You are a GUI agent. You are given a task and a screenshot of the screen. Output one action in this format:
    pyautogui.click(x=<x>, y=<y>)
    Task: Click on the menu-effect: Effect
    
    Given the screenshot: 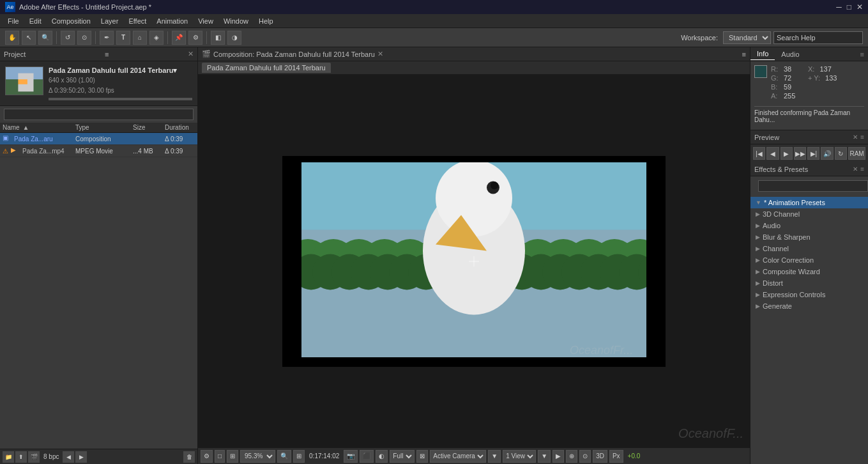 What is the action you would take?
    pyautogui.click(x=137, y=21)
    